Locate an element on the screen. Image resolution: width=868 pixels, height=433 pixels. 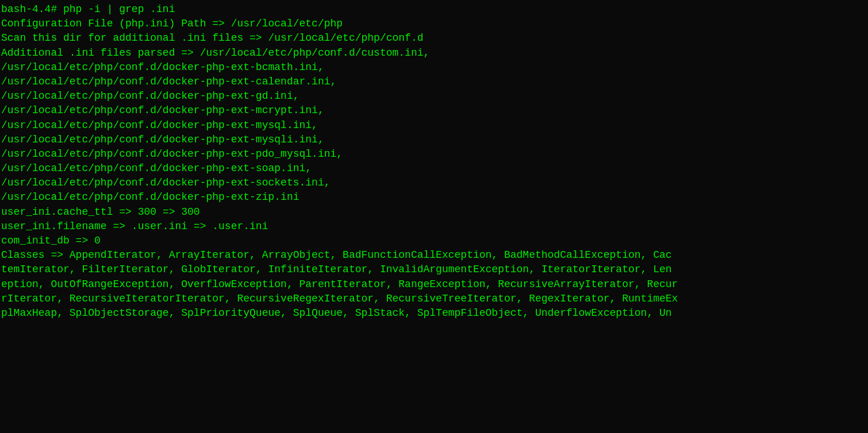
terminal-line: Classes => AppendIterator, ArrayIterator… is located at coordinates (434, 255).